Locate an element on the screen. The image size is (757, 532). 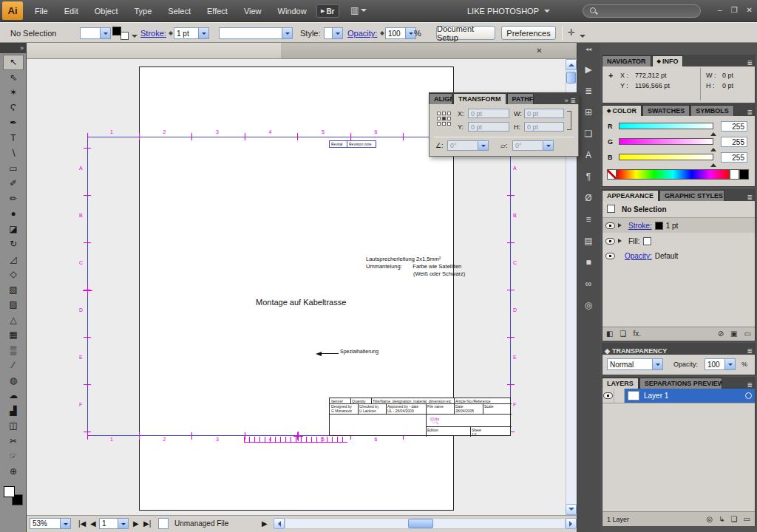
free-transform-tool: ▧ is located at coordinates (13, 290).